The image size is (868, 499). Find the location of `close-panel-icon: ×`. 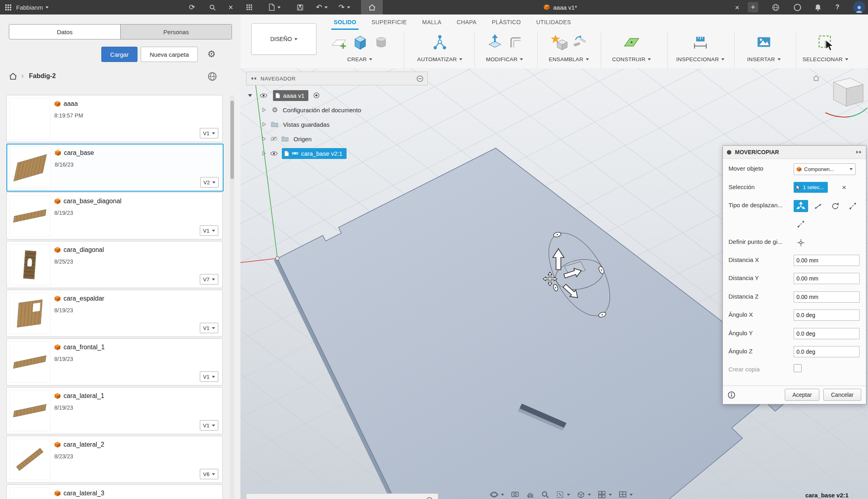

close-panel-icon: × is located at coordinates (231, 7).